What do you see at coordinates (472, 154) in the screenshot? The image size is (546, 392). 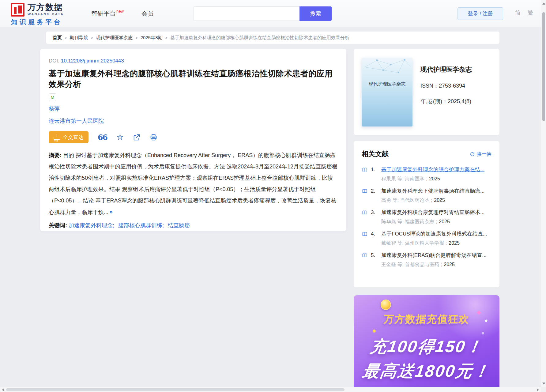 I see `refresh-icon` at bounding box center [472, 154].